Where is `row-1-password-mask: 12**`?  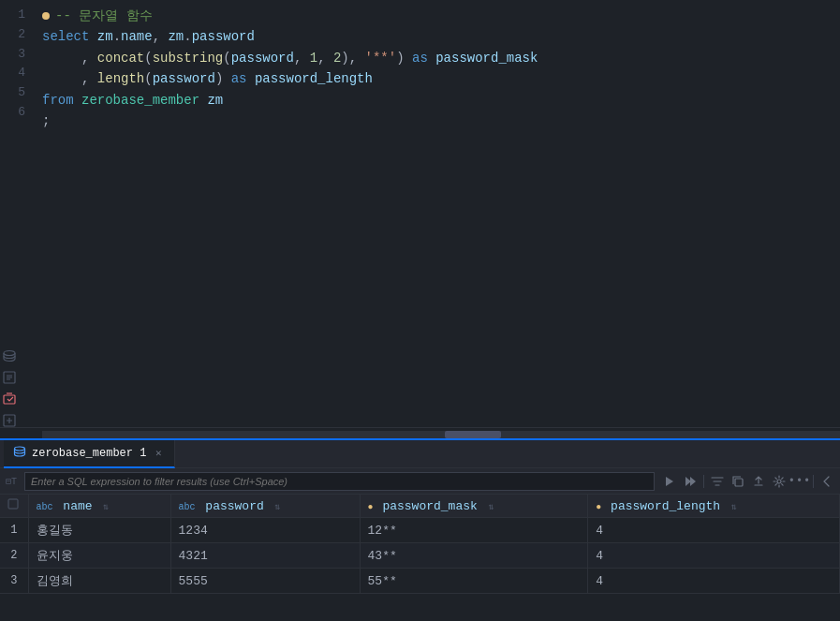 row-1-password-mask: 12** is located at coordinates (474, 530).